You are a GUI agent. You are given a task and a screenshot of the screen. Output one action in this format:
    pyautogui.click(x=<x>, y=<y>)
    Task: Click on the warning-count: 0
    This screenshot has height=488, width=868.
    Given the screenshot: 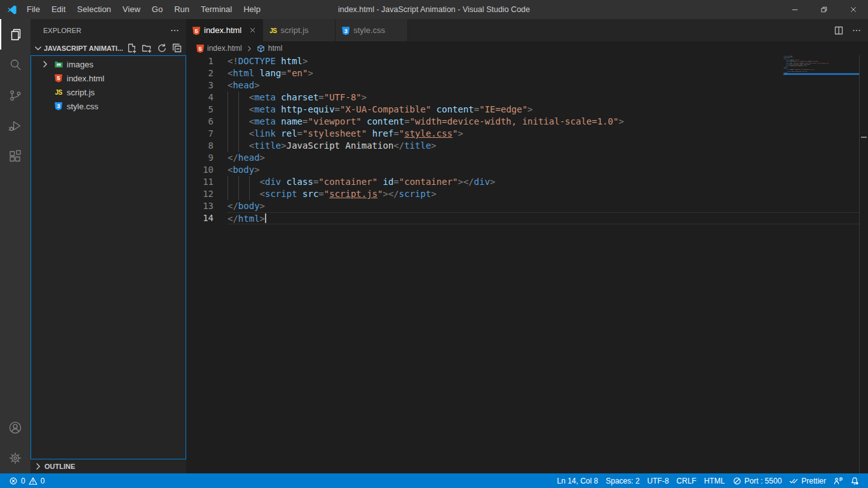 What is the action you would take?
    pyautogui.click(x=43, y=481)
    